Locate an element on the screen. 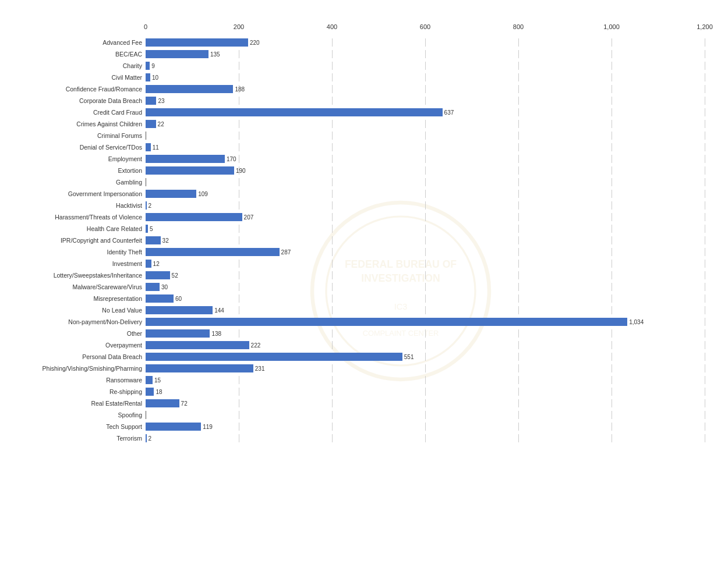 The width and height of the screenshot is (728, 582). bar-label: Other is located at coordinates (82, 333).